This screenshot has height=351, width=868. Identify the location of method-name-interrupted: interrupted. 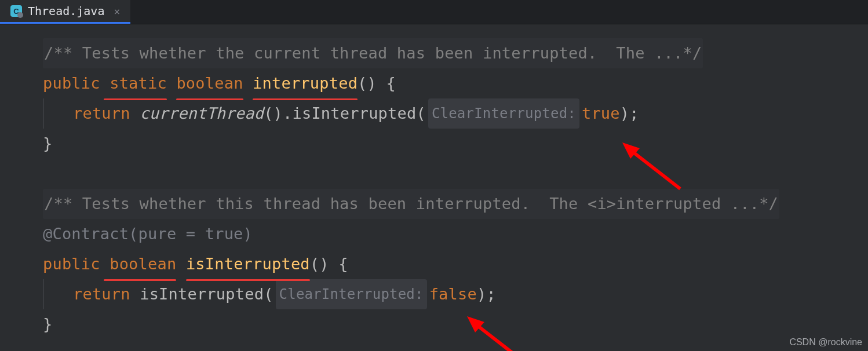
(305, 83).